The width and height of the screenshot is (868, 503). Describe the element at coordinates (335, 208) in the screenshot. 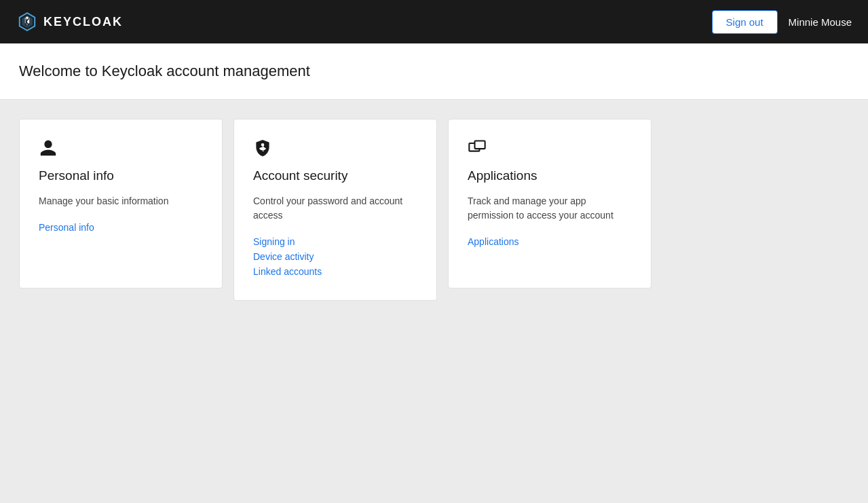

I see `account-security-description: Control your password and account access` at that location.